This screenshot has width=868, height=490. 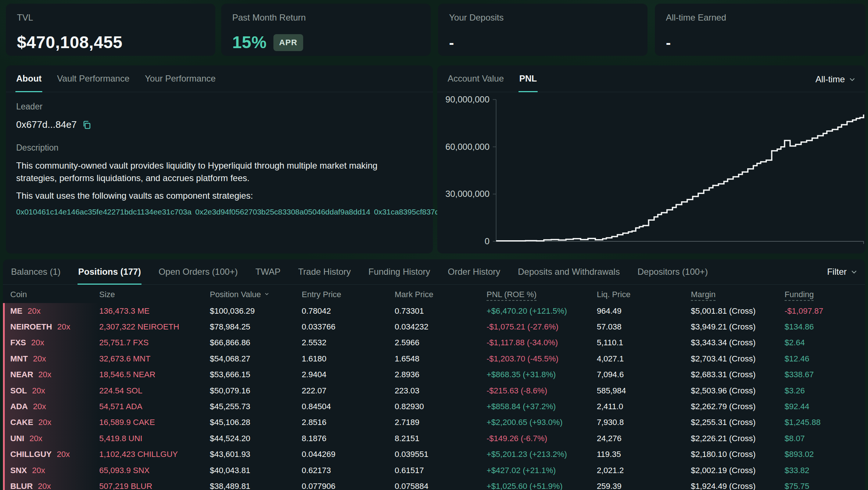 I want to click on y-axis-tick-label: 60,000,000, so click(x=464, y=147).